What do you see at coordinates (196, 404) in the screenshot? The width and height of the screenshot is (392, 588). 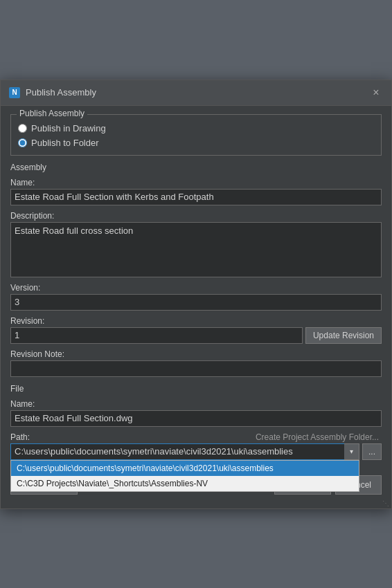 I see `file-name-label: Name:` at bounding box center [196, 404].